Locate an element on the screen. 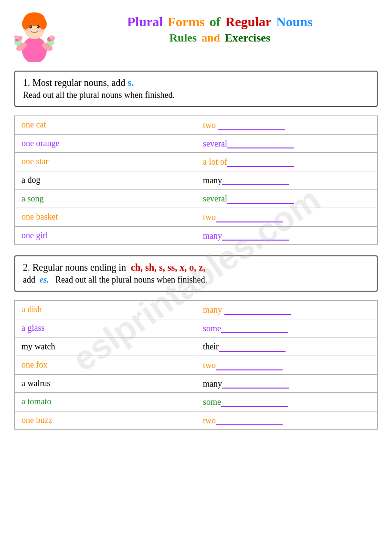  title-word-regular: Regular is located at coordinates (248, 22).